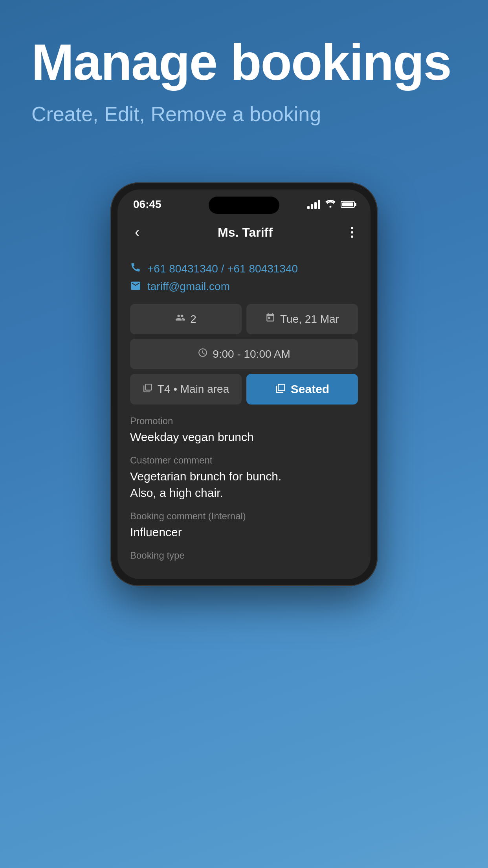 The image size is (488, 868). What do you see at coordinates (186, 319) in the screenshot?
I see `guests-cell: 2` at bounding box center [186, 319].